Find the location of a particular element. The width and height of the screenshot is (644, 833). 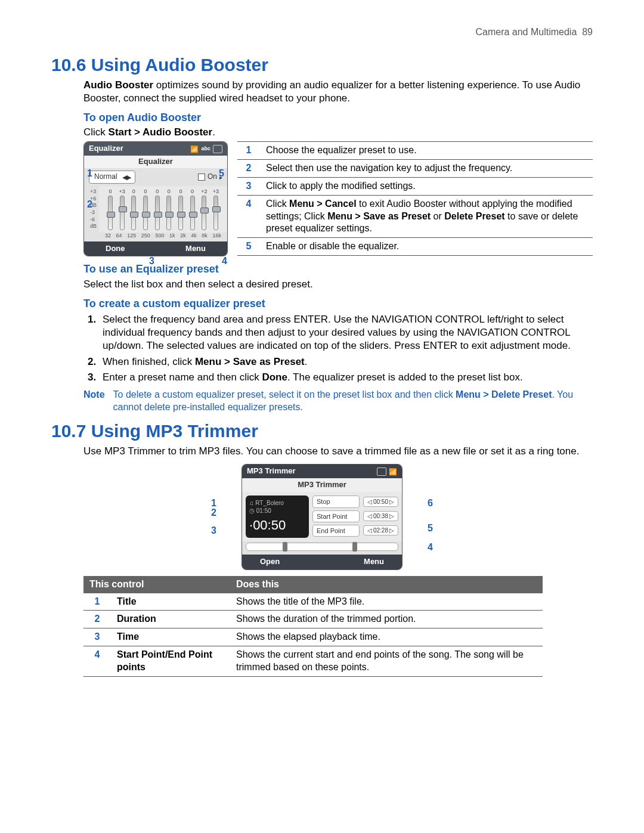

step-3: Enter a preset name and then click Done.… is located at coordinates (346, 377).